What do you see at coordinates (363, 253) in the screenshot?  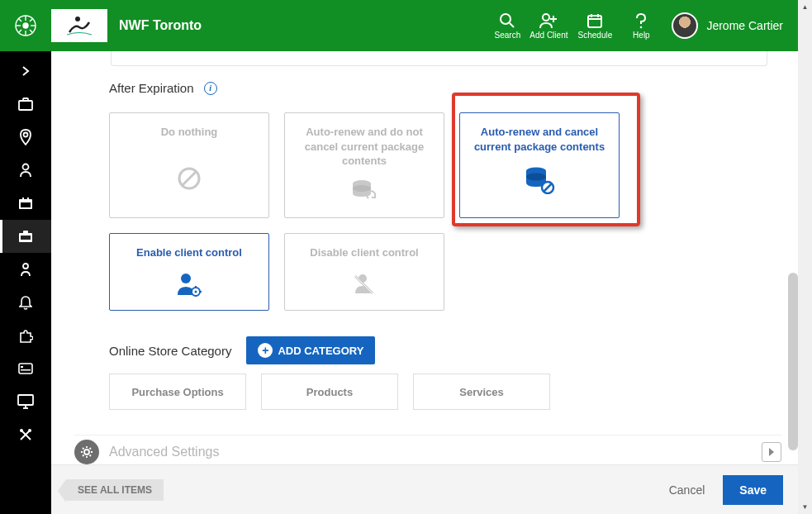 I see `card-label: Disable client control` at bounding box center [363, 253].